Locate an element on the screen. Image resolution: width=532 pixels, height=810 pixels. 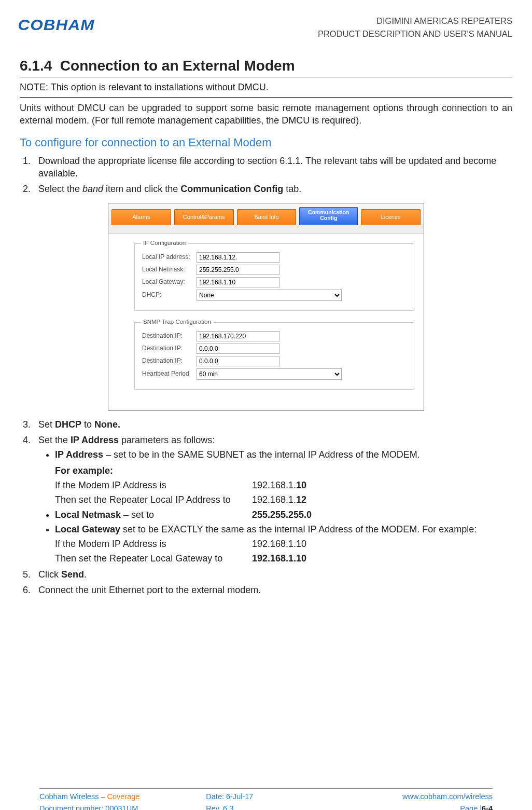
step-1: Download the appropriate license file ac… is located at coordinates (273, 167).